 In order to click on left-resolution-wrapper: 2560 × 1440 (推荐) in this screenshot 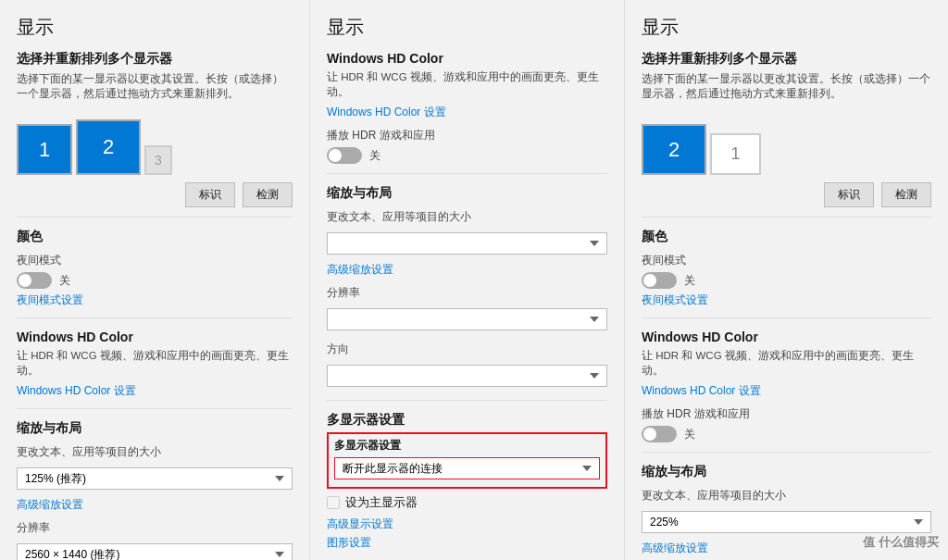, I will do `click(155, 550)`.